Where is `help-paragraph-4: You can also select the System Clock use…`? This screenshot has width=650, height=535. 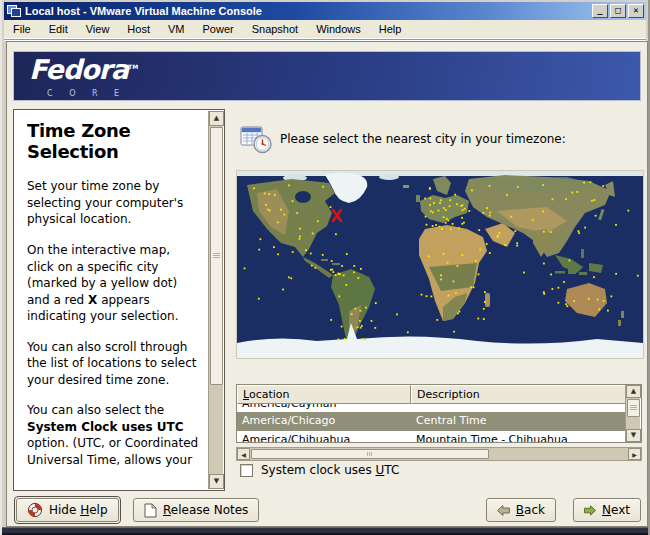 help-paragraph-4: You can also select the System Clock use… is located at coordinates (114, 435).